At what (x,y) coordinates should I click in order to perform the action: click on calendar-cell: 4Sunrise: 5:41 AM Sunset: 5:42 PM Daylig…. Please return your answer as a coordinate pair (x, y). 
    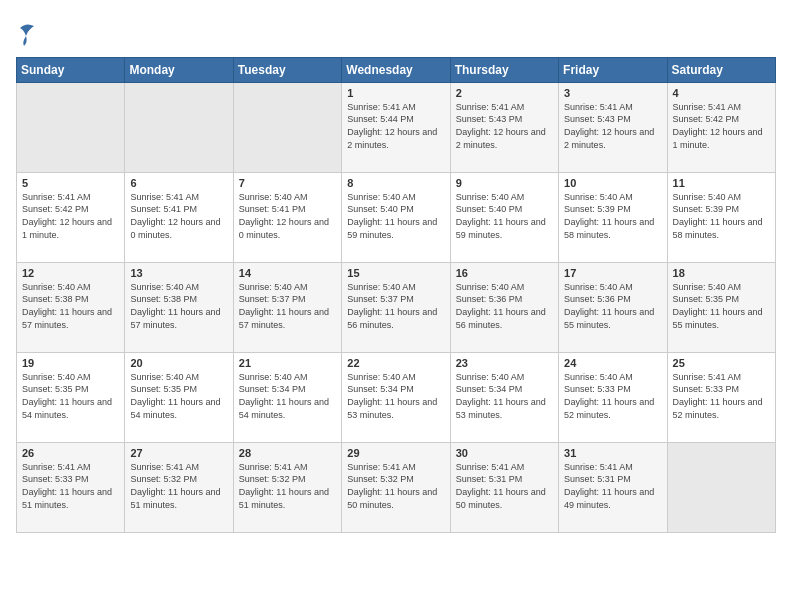
    Looking at the image, I should click on (721, 127).